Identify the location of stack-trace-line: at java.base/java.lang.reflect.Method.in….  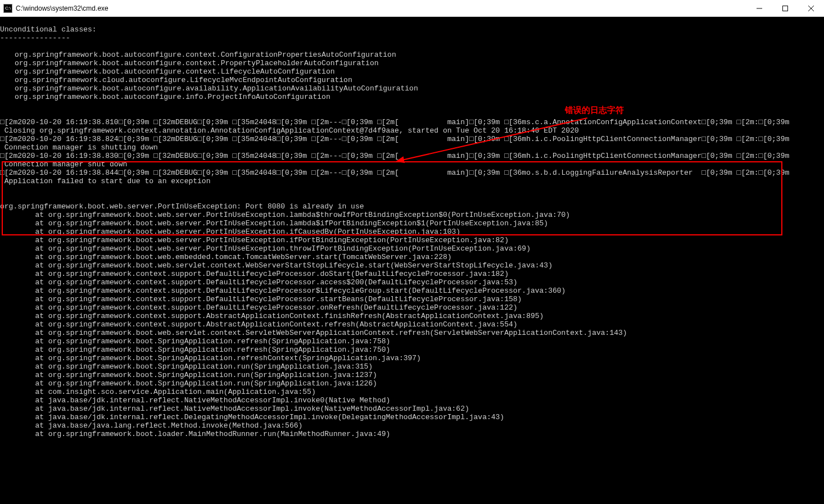
(151, 426).